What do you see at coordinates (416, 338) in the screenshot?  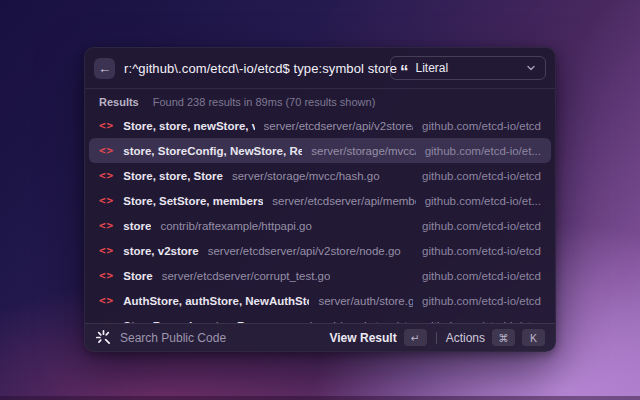 I see `enter-key-icon: ↵` at bounding box center [416, 338].